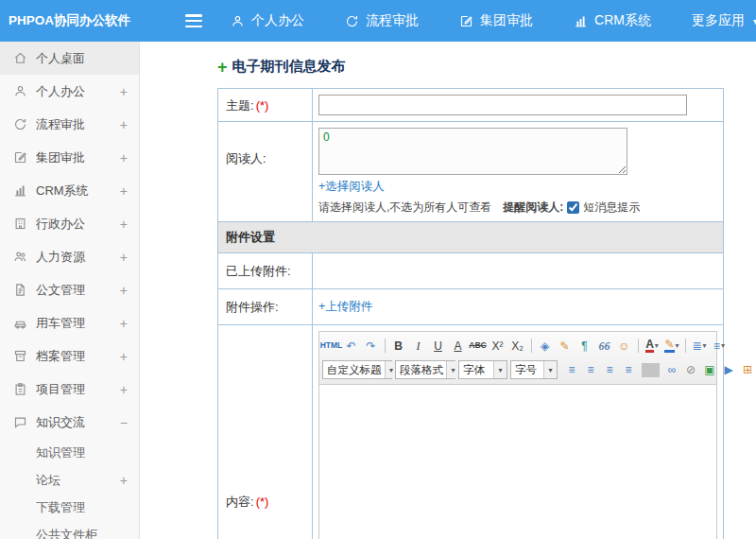  I want to click on nav-crm-system: CRM系统, so click(616, 21).